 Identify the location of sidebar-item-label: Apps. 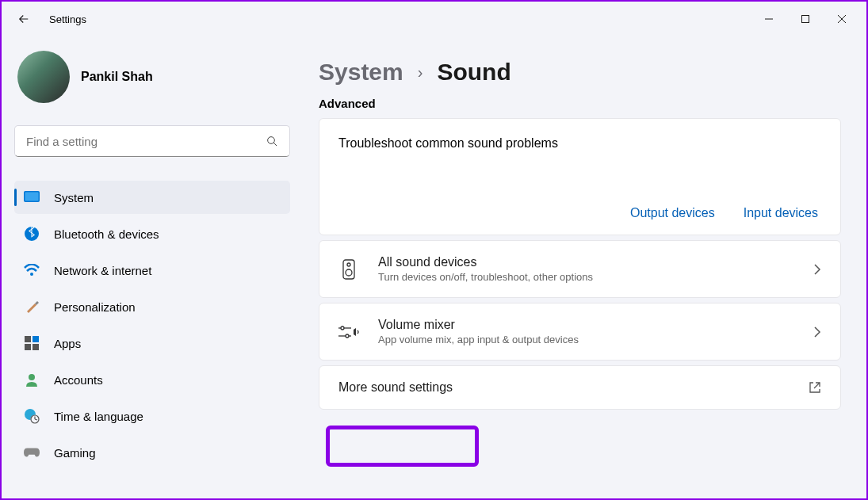
(67, 344).